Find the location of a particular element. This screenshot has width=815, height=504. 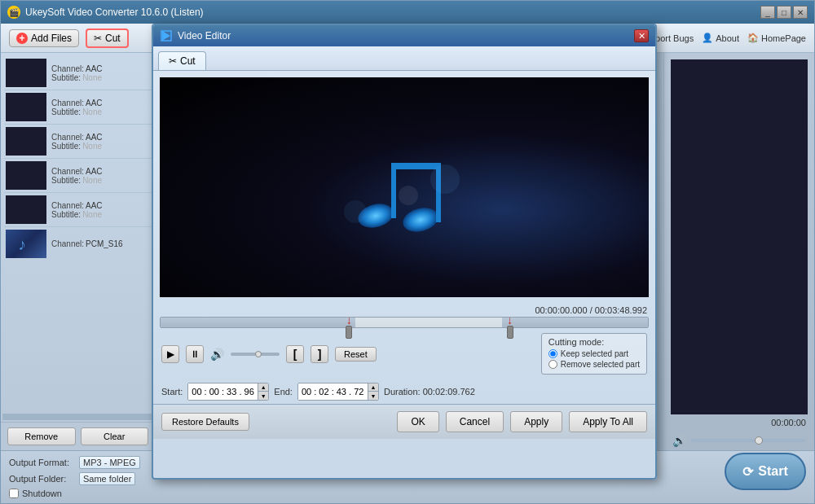

modal-close-button: ✕ is located at coordinates (641, 36).